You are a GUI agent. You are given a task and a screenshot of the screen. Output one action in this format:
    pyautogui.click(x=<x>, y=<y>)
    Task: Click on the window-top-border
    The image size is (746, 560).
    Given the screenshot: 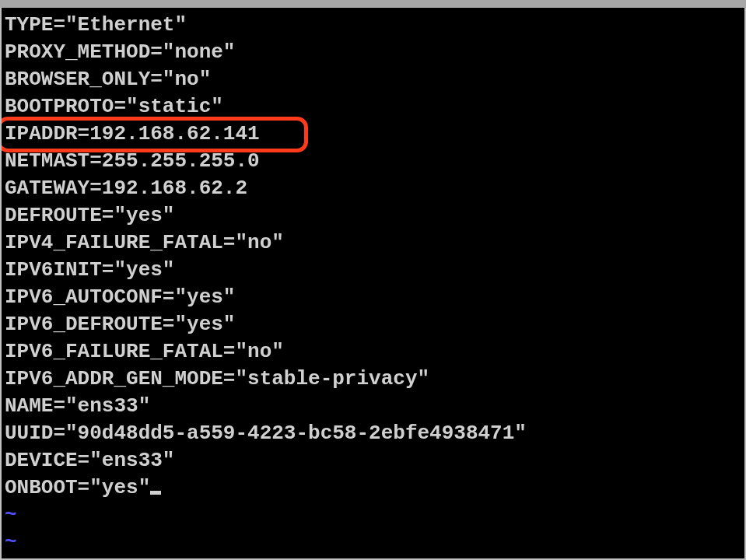 What is the action you would take?
    pyautogui.click(x=373, y=4)
    